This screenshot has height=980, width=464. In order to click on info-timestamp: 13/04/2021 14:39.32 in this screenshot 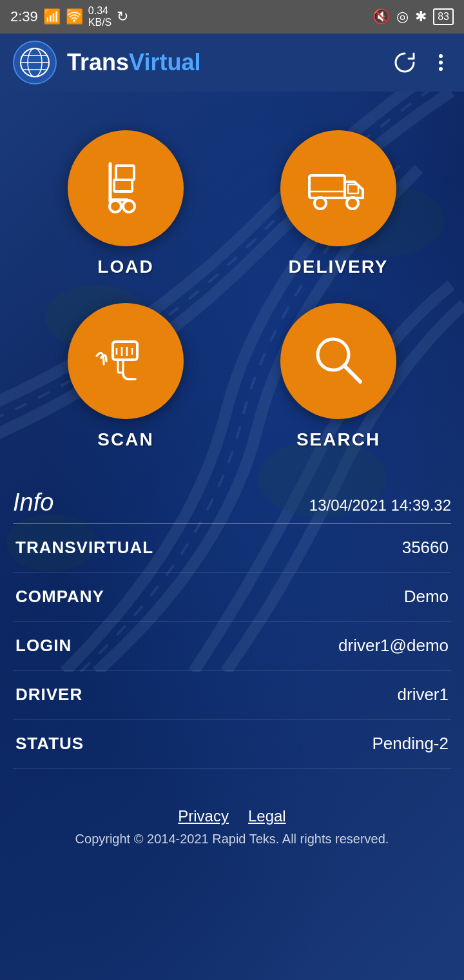, I will do `click(380, 505)`.